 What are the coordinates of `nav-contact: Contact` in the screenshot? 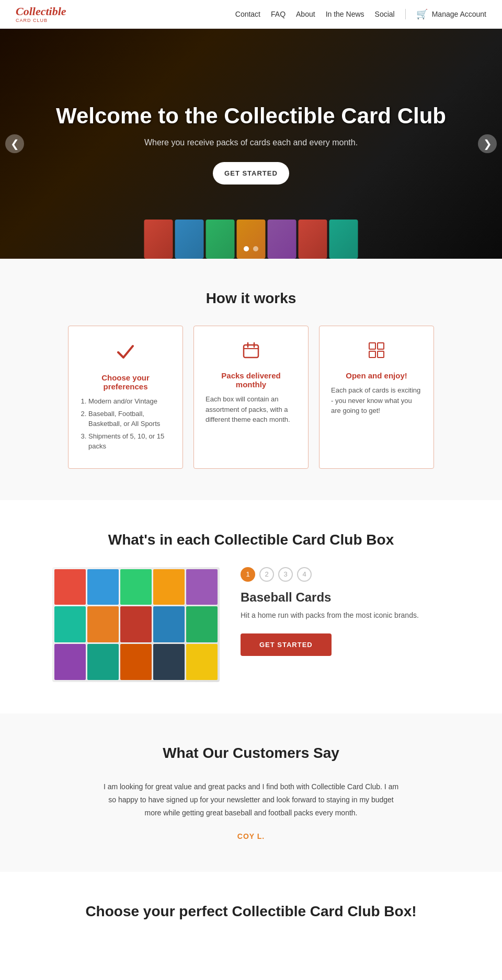 It's located at (248, 14).